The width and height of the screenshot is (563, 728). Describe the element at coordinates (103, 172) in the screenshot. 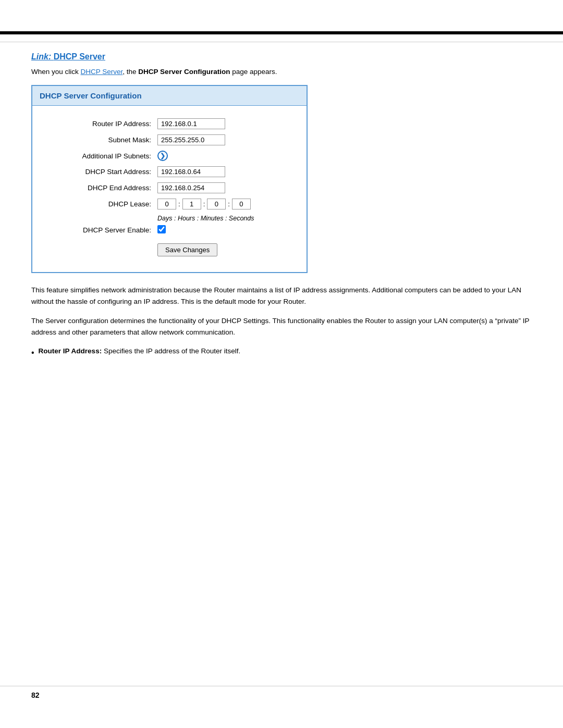

I see `dhcp-start-label: DHCP Start Address:` at that location.